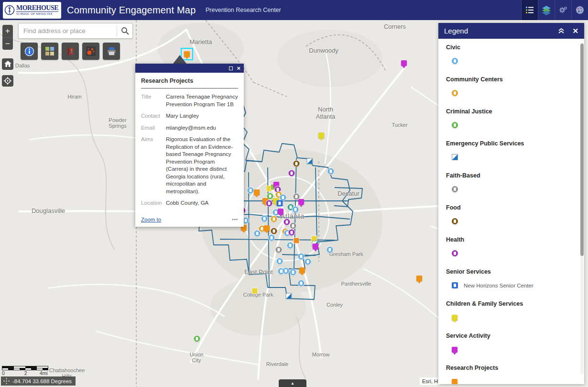  What do you see at coordinates (561, 31) in the screenshot?
I see `legend-collapse-icon` at bounding box center [561, 31].